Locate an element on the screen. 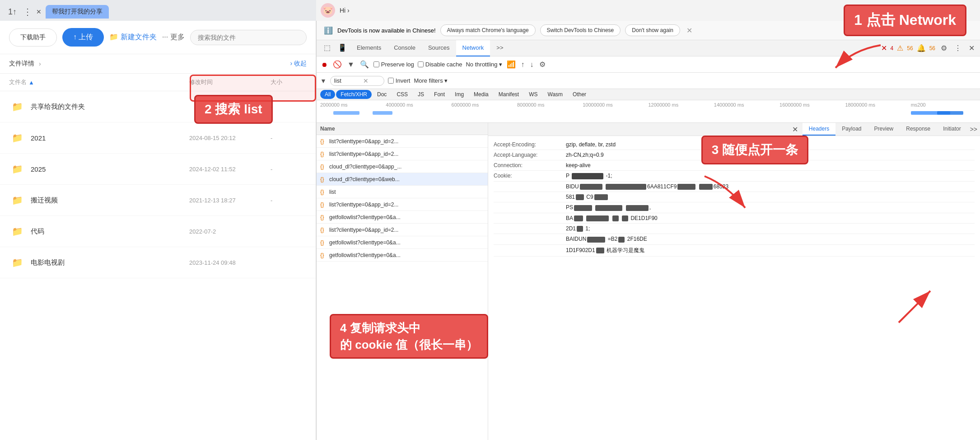 This screenshot has width=980, height=440. type-filter-ws: WS is located at coordinates (533, 94).